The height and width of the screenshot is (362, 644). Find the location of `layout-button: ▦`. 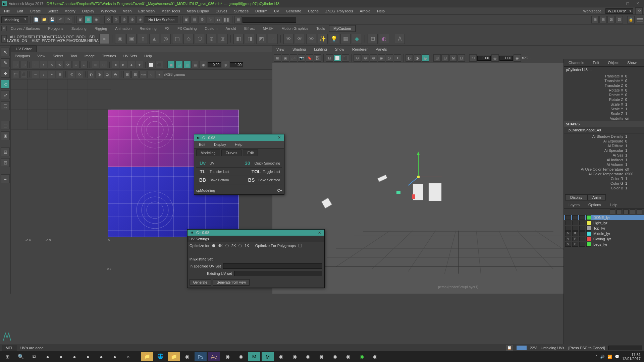

layout-button: ▦ is located at coordinates (238, 20).